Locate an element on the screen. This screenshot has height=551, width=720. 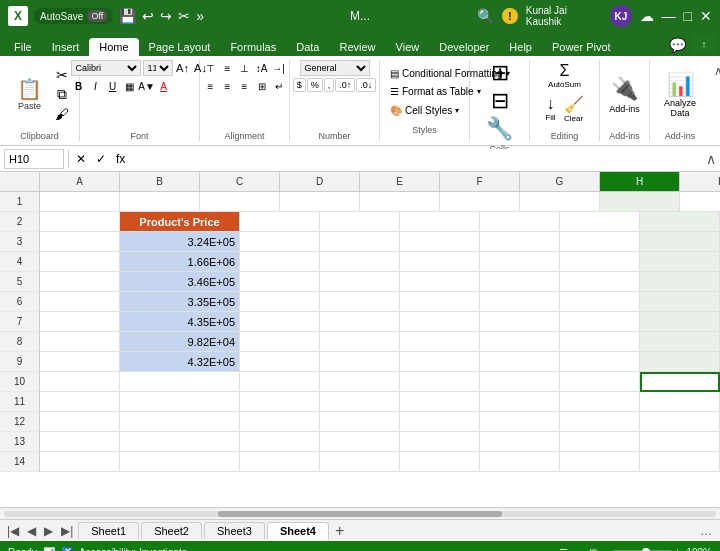
cell-F11 is located at coordinates (520, 402).